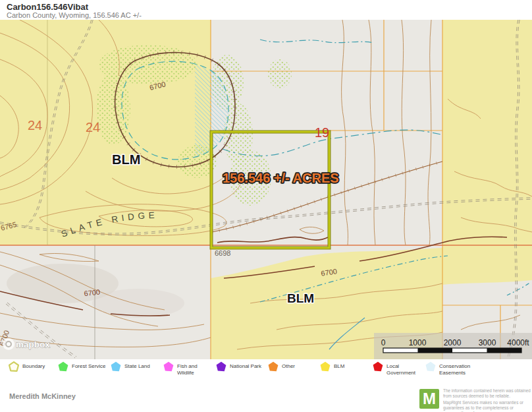 The image size is (532, 412). Describe the element at coordinates (223, 253) in the screenshot. I see `contour-label-6698: 6698` at that location.